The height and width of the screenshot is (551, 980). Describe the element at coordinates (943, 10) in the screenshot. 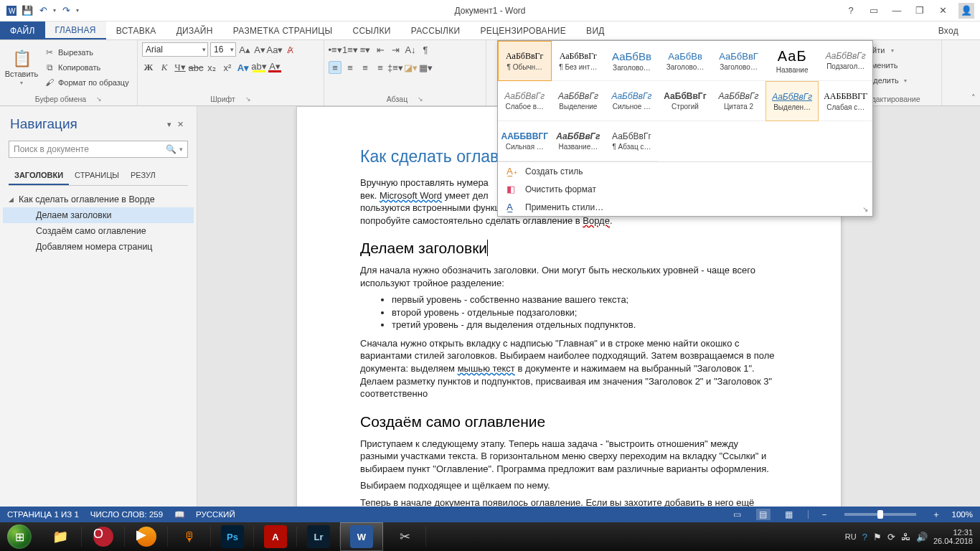

I see `close-icon: ✕` at that location.